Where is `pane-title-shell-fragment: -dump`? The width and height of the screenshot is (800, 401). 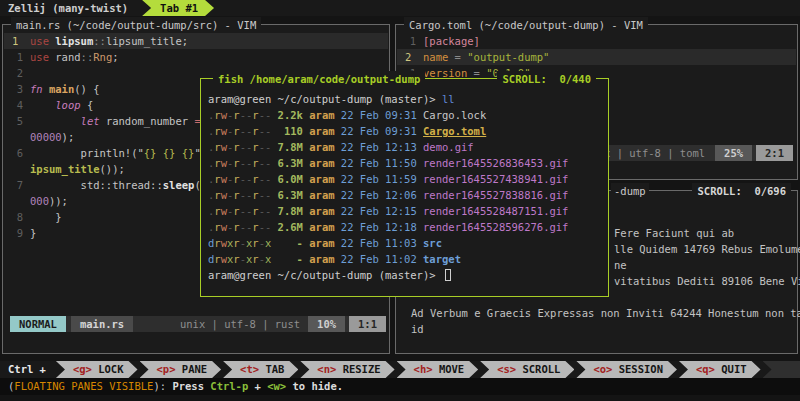
pane-title-shell-fragment: -dump is located at coordinates (630, 191).